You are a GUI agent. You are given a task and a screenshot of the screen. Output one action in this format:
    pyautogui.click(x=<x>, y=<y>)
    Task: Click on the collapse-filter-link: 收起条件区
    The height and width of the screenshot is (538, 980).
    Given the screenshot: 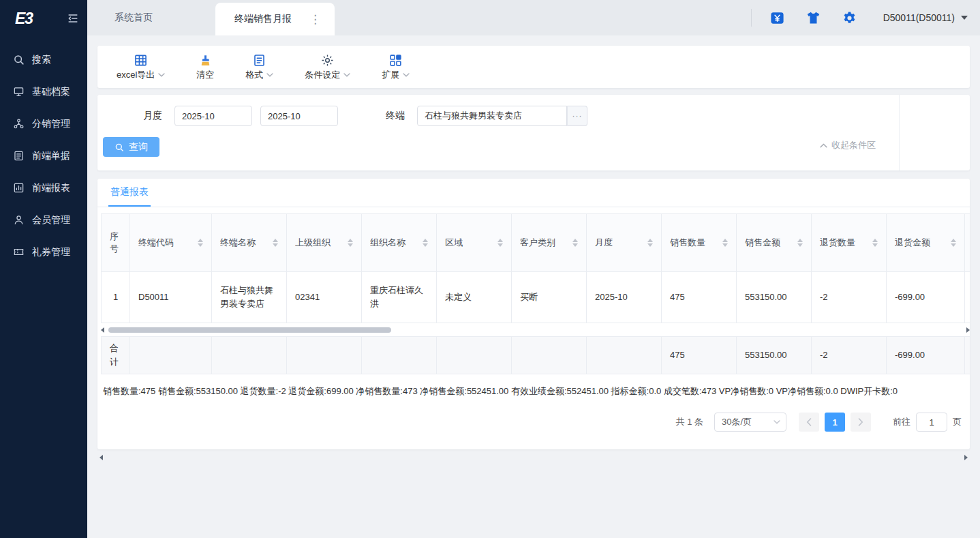 What is the action you would take?
    pyautogui.click(x=848, y=145)
    